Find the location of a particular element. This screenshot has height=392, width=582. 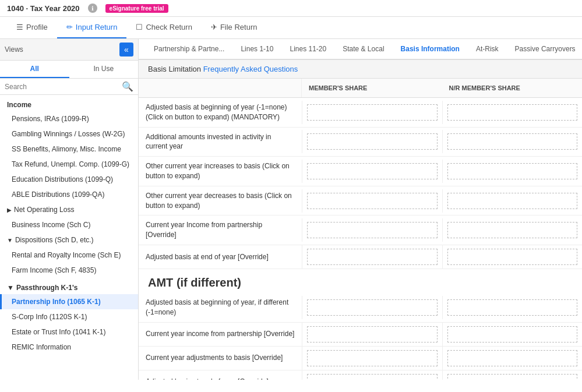

amt-header: AMT (if different) is located at coordinates (360, 281).